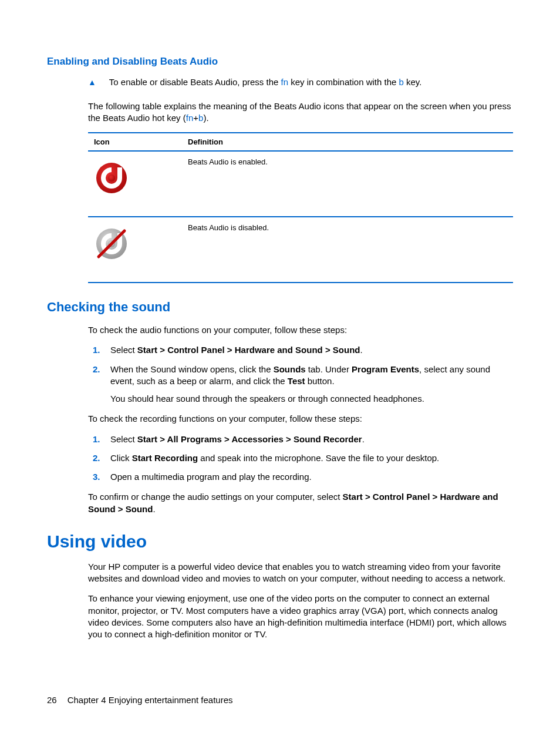  What do you see at coordinates (296, 381) in the screenshot?
I see `test-bold: Test` at bounding box center [296, 381].